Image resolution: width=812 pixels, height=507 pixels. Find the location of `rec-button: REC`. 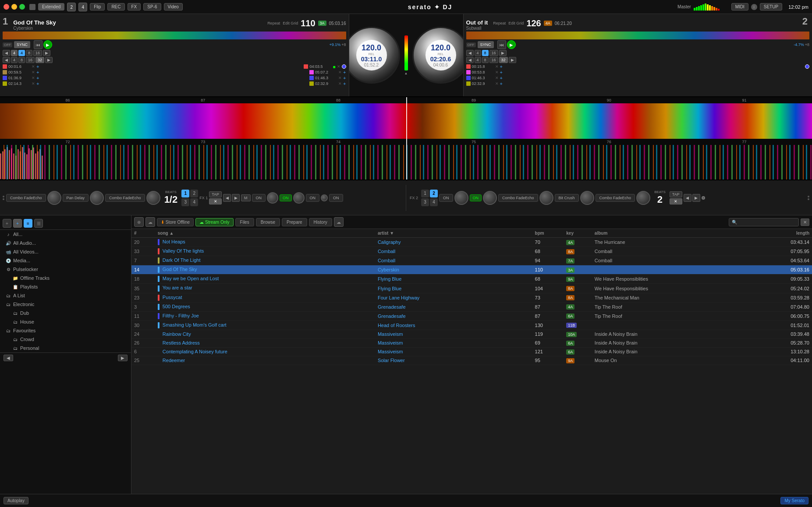

rec-button: REC is located at coordinates (116, 7).